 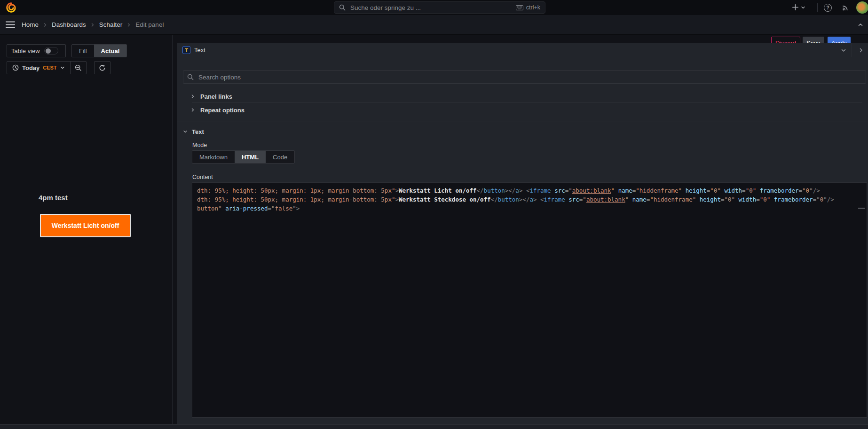 I want to click on breadcrumb-bar: Home Dashboards Schalter Edit panel Disc…, so click(x=434, y=25).